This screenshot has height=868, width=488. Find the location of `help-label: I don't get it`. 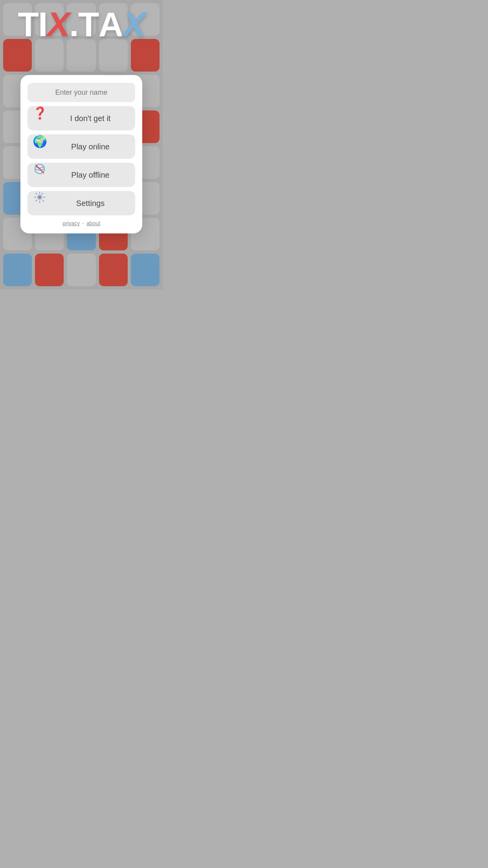

help-label: I don't get it is located at coordinates (94, 118).